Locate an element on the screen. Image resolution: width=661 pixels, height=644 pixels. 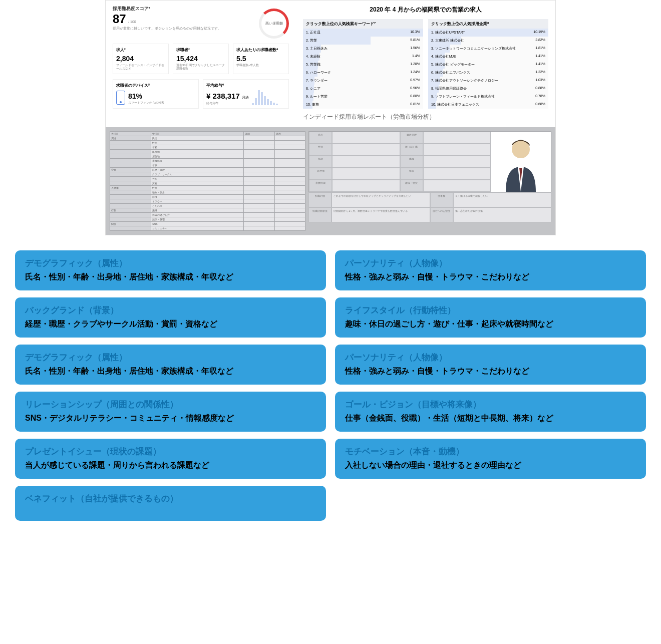
rank-row: 9. ソフトブレーン・フィールド株式会社0.78% is located at coordinates (488, 97).